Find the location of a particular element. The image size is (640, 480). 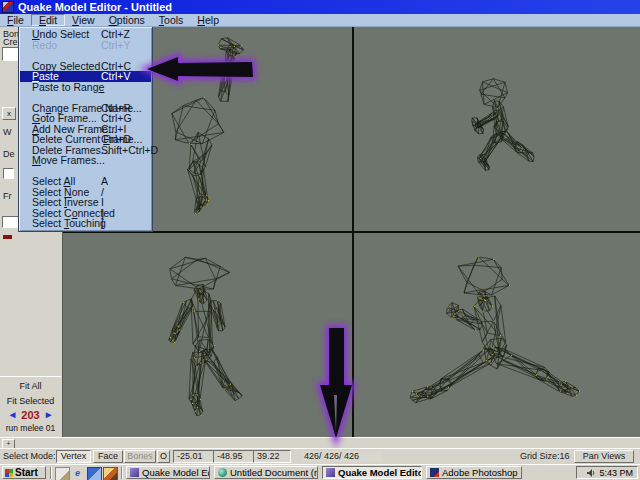

status-bar: Select Mode: Vertex Face Bones O -25.01 … is located at coordinates (320, 456).